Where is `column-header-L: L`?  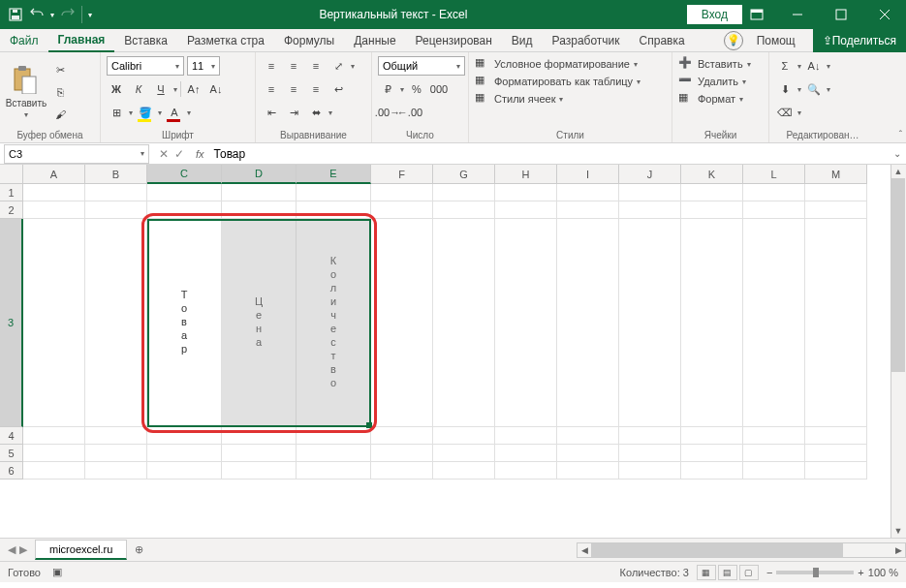
column-header-L: L is located at coordinates (774, 174).